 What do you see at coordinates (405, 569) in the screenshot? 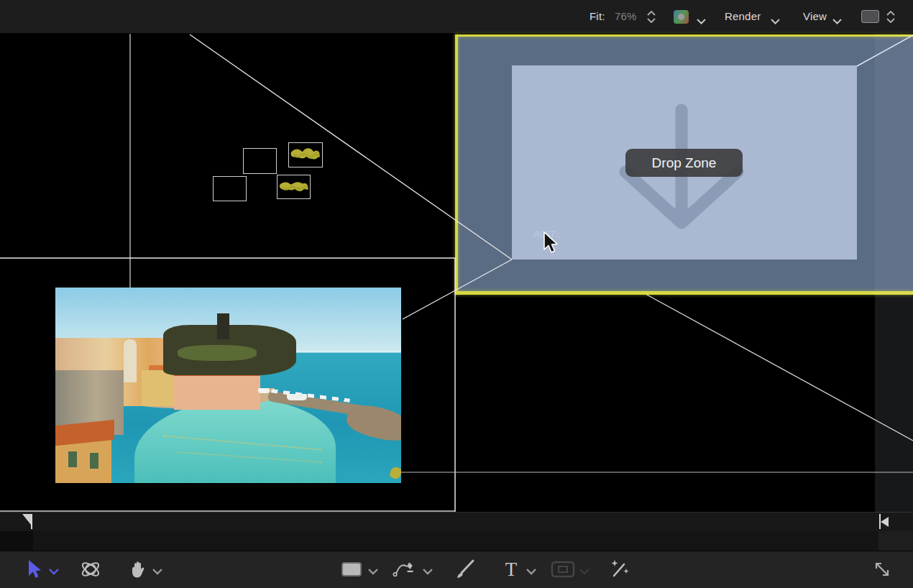
I see `bezier-pen-icon` at bounding box center [405, 569].